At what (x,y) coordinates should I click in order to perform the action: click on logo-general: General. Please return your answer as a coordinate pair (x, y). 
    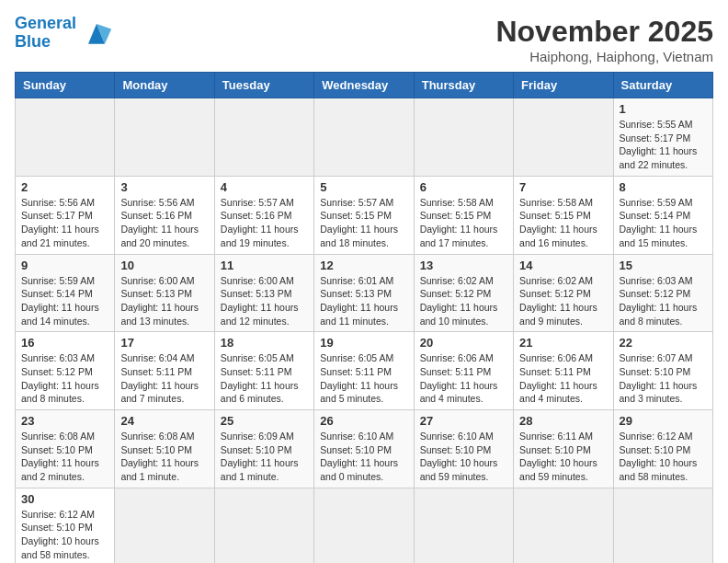
    Looking at the image, I should click on (46, 23).